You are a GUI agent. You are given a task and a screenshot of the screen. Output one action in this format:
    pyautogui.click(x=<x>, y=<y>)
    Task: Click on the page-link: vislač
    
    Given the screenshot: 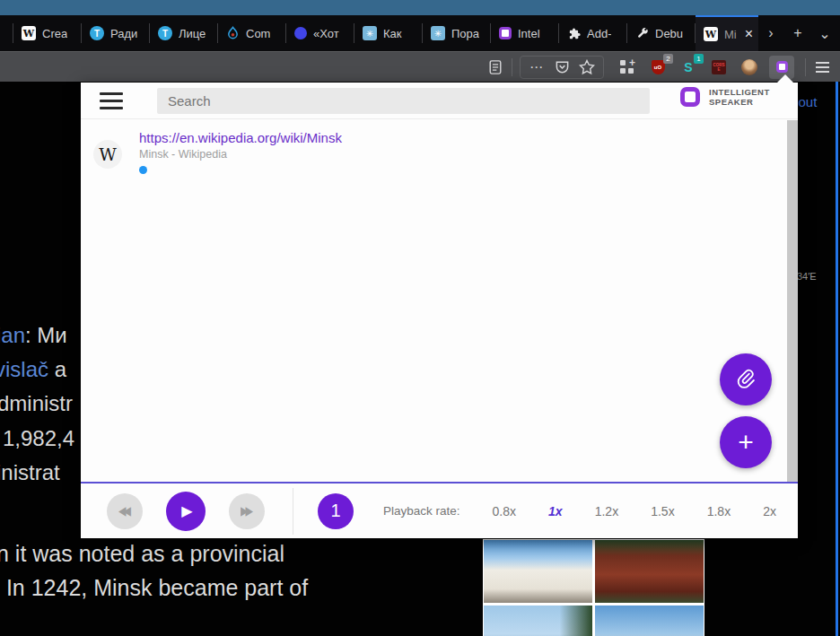 What is the action you would take?
    pyautogui.click(x=24, y=370)
    